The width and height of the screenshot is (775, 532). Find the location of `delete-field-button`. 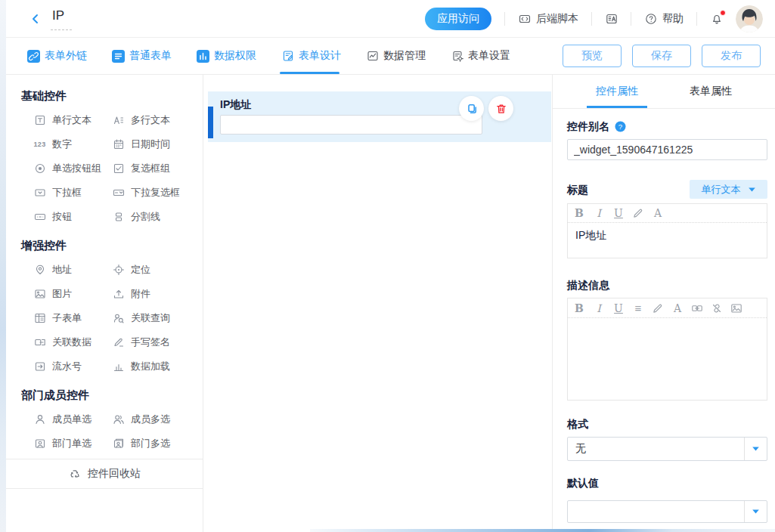

delete-field-button is located at coordinates (501, 109).